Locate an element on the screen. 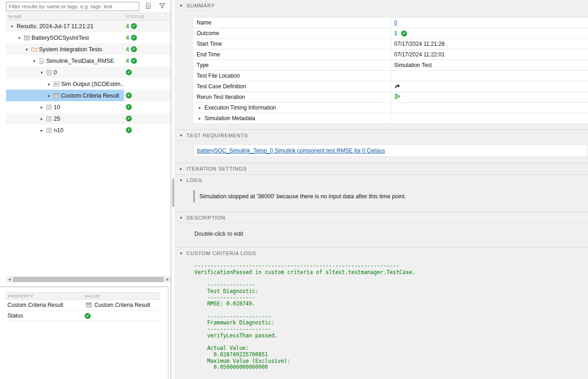 The height and width of the screenshot is (379, 588). custom-criteria-logs-section-header: CUSTOM CRITERIA LOGS is located at coordinates (381, 253).